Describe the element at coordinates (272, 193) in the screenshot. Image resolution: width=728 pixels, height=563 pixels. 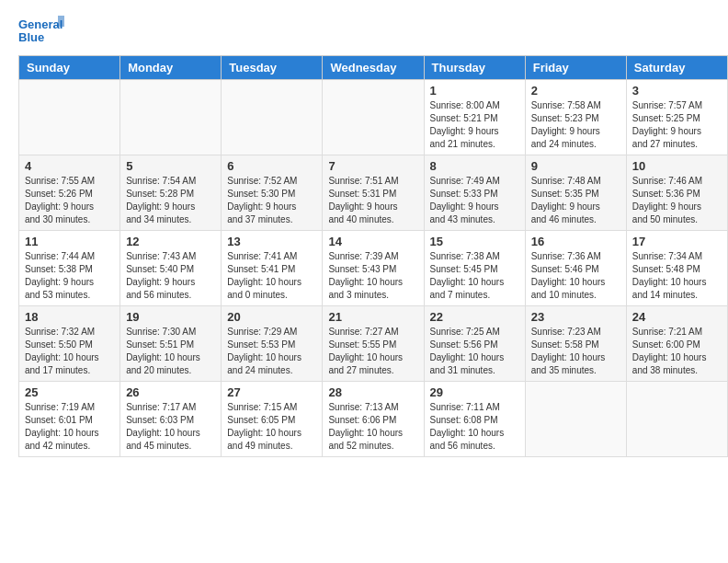
I see `calendar-day-cell: 6Sunrise: 7:52 AM Sunset: 5:30 PM Daylig…` at that location.